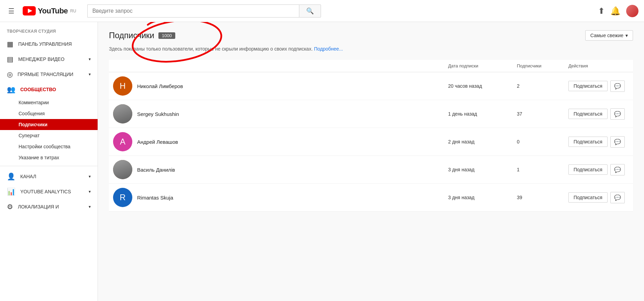 Image resolution: width=644 pixels, height=301 pixels. I want to click on live-icon: ◎, so click(10, 74).